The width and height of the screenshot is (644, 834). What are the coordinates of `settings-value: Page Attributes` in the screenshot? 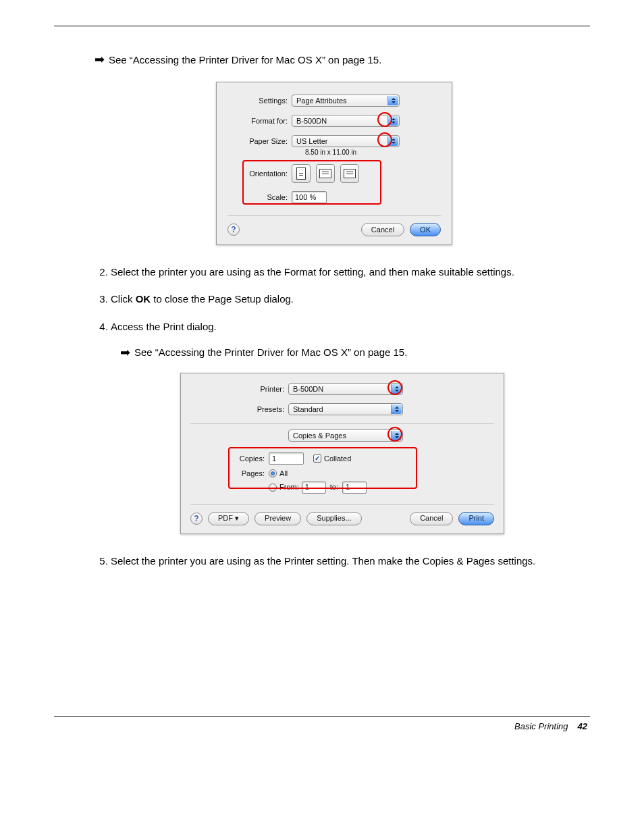 It's located at (321, 101).